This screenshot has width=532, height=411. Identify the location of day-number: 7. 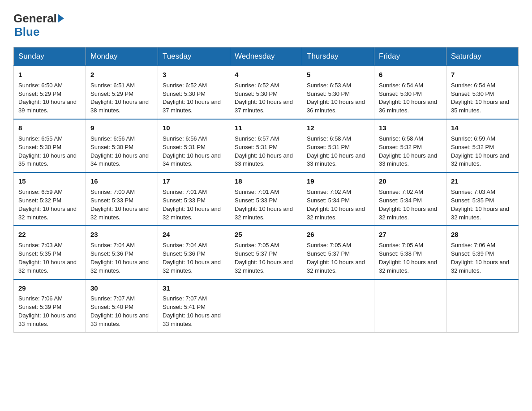
(482, 75).